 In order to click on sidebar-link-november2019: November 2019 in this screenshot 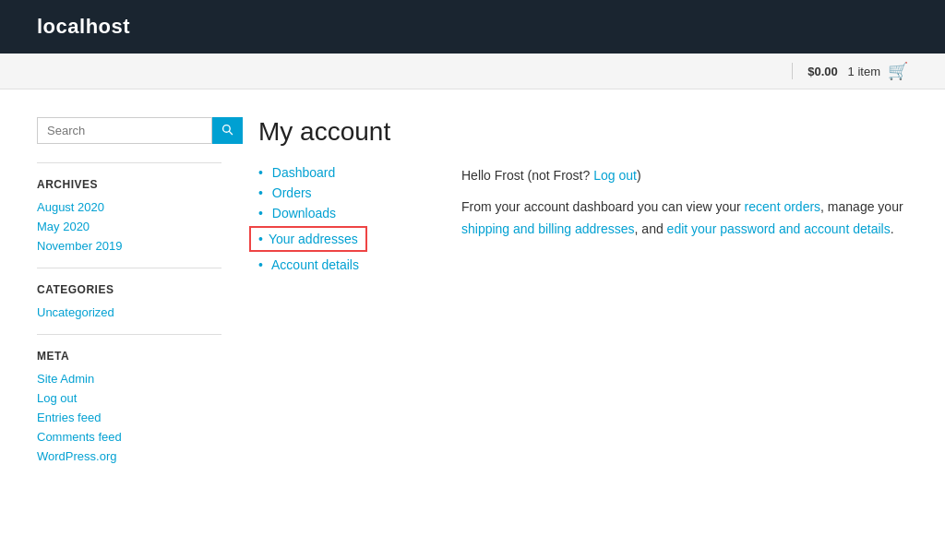, I will do `click(129, 245)`.